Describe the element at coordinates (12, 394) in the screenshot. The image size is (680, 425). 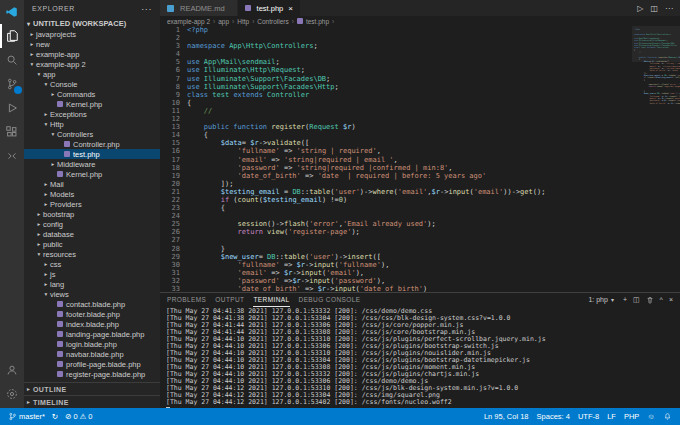
I see `gear-icon` at that location.